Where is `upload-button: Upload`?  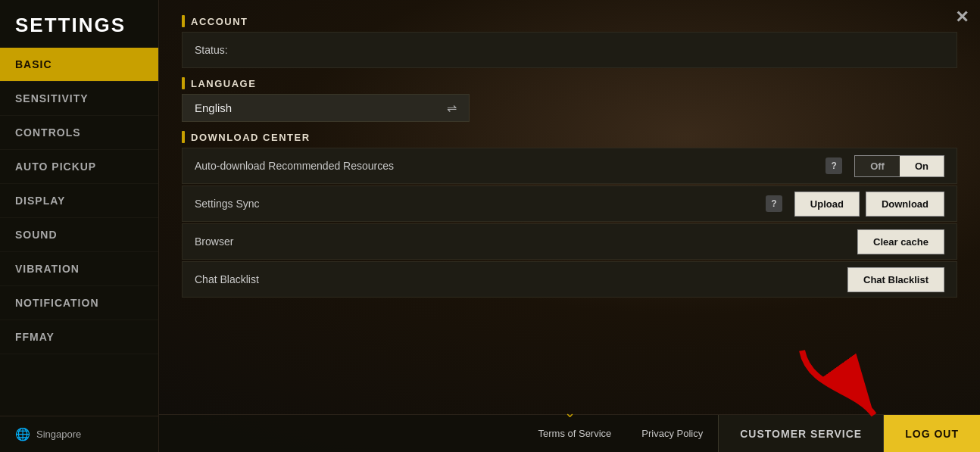
upload-button: Upload is located at coordinates (827, 204).